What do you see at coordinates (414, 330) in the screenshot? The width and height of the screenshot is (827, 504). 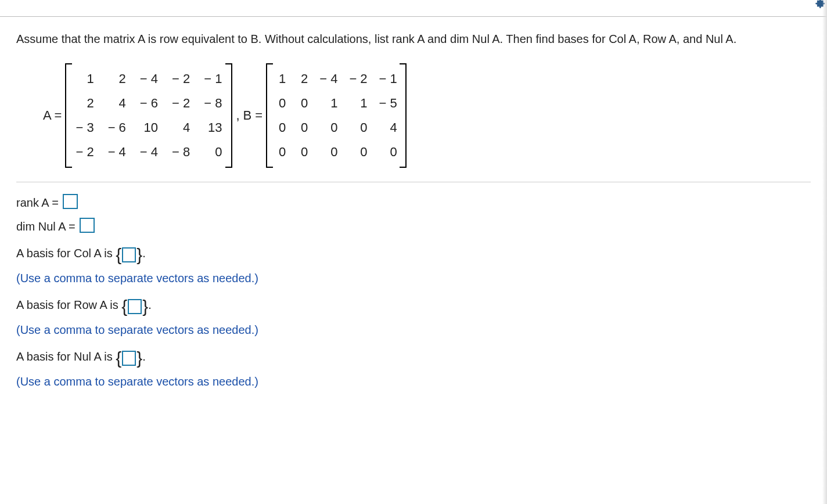 I see `row-basis-hint: (Use a comma to separate vectors as need…` at bounding box center [414, 330].